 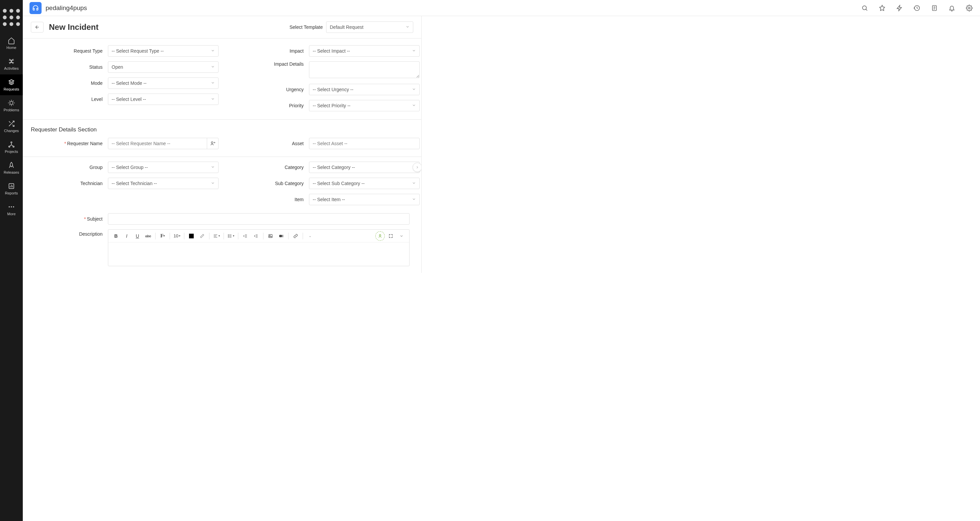 I want to click on technician-select: -- Select Technician --, so click(x=163, y=183).